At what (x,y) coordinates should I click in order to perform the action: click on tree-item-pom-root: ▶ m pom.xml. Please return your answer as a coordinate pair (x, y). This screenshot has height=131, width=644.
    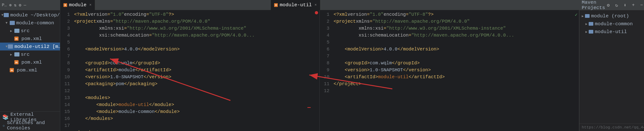
    Looking at the image, I should click on (30, 70).